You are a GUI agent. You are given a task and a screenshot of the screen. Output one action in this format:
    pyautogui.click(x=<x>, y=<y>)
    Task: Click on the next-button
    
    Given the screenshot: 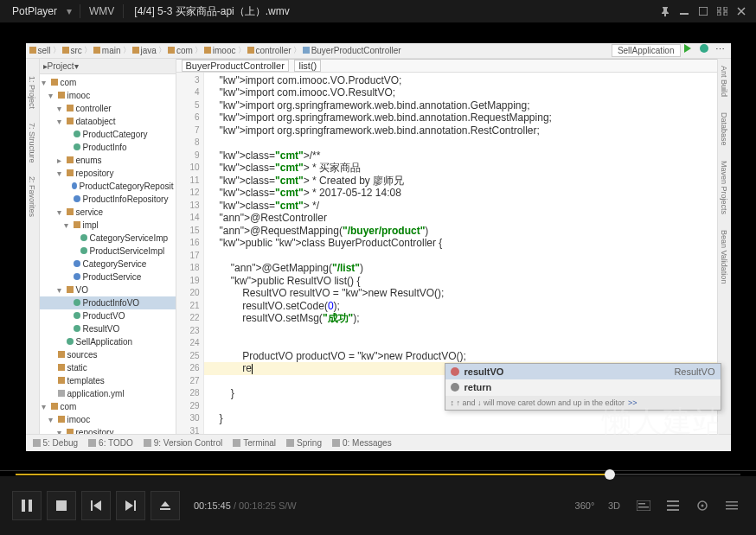 What is the action you would take?
    pyautogui.click(x=131, y=506)
    